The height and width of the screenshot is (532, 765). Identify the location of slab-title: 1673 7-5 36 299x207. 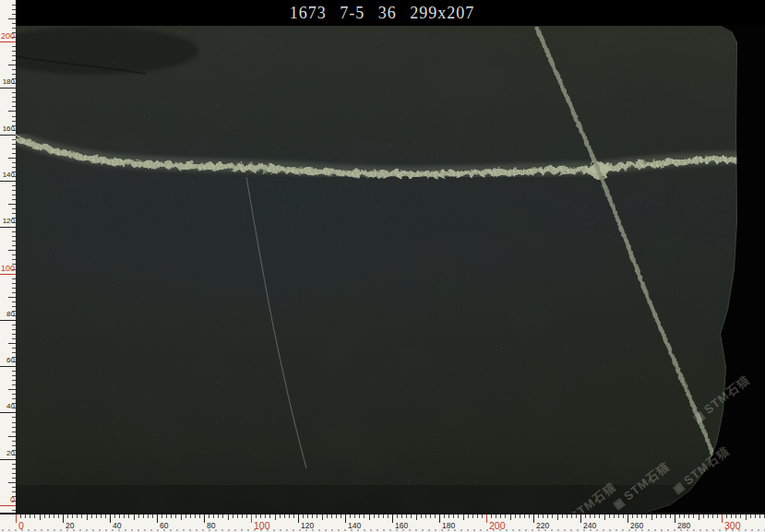
(391, 13).